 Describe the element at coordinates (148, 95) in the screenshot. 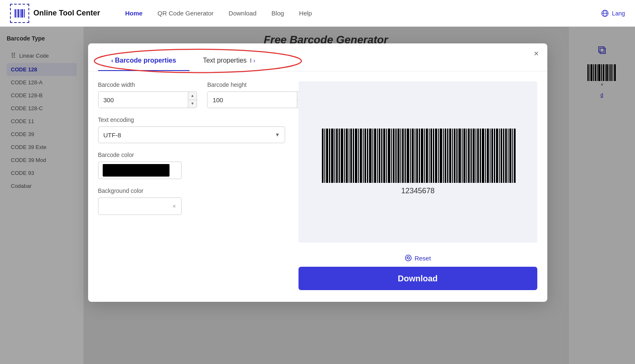

I see `width-group: Barcode width ▲ ▼` at that location.